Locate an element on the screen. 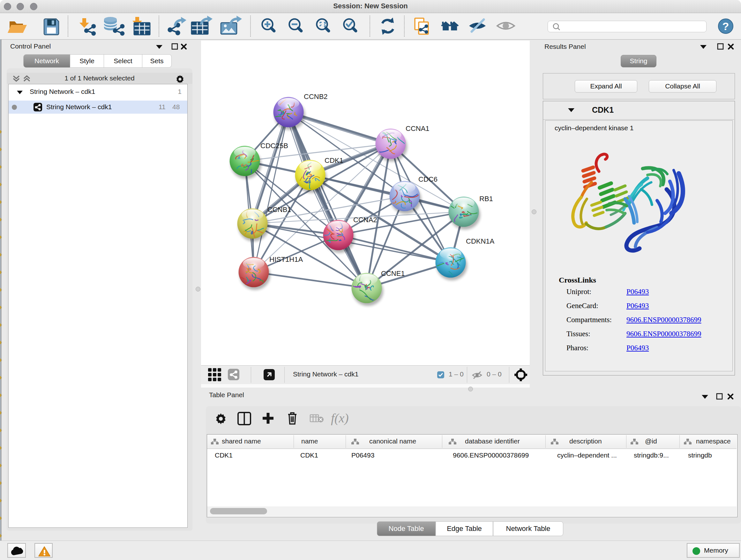 This screenshot has width=741, height=560. svg-text: HIST1H1A is located at coordinates (286, 259).